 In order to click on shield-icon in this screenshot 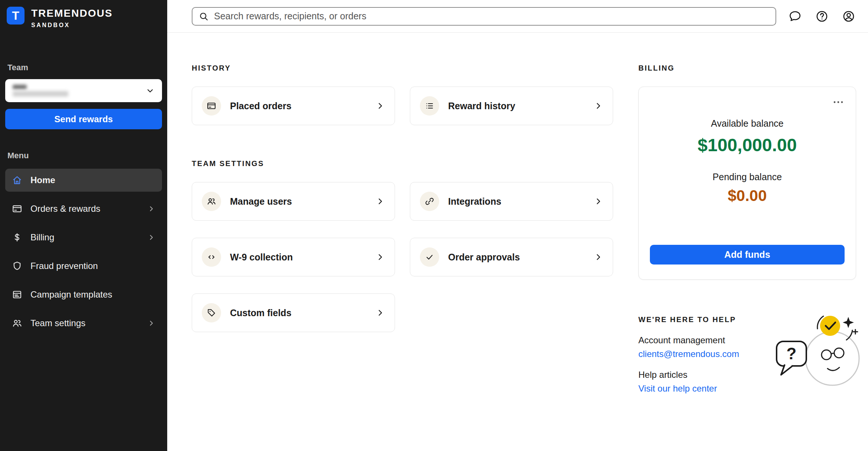, I will do `click(17, 266)`.